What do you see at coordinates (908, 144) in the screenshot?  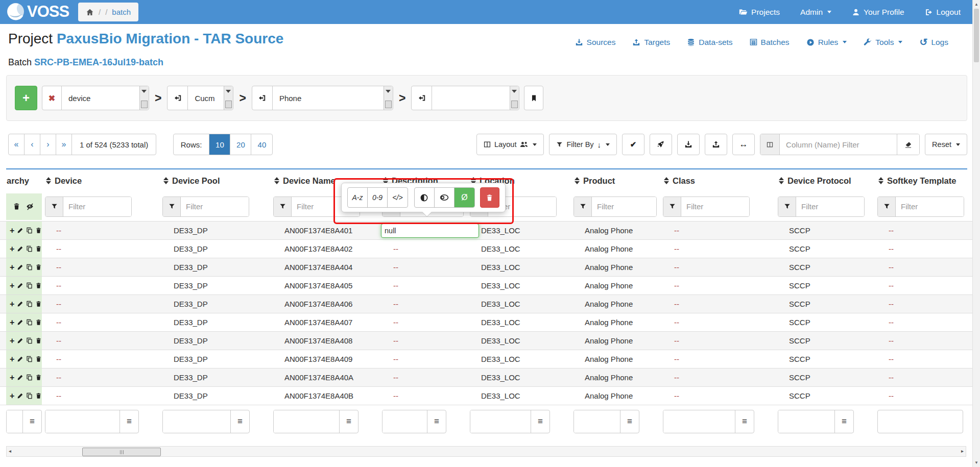 I see `clear-filter-addon` at bounding box center [908, 144].